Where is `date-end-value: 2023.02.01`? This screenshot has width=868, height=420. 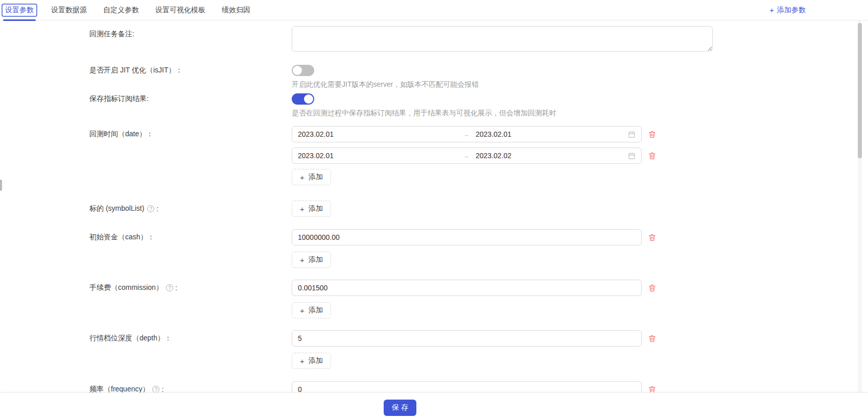
date-end-value: 2023.02.01 is located at coordinates (552, 134).